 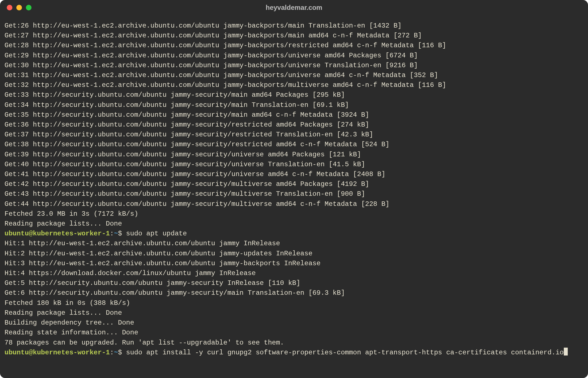 What do you see at coordinates (71, 332) in the screenshot?
I see `terminal-output-line: Reading state information... Done` at bounding box center [71, 332].